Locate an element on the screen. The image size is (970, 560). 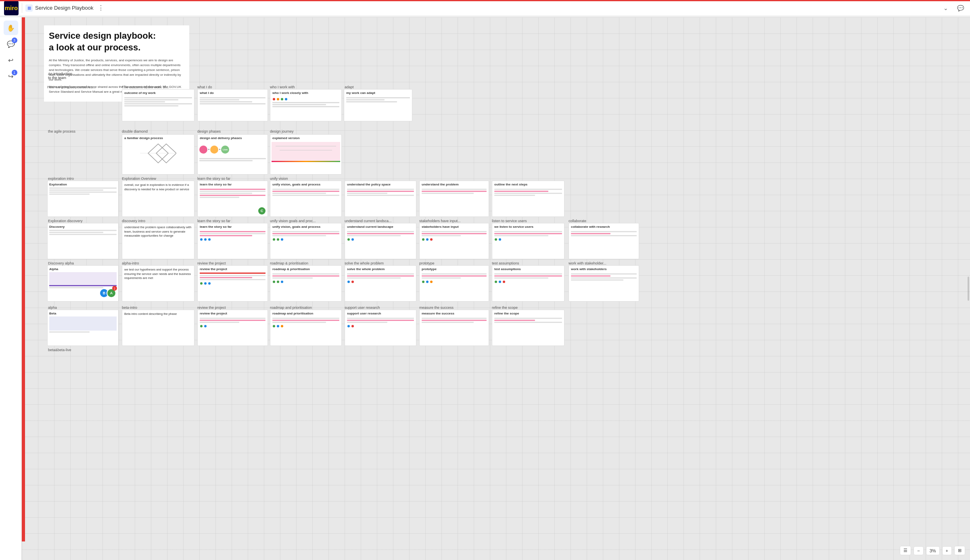
card-title: learn the story so far is located at coordinates (232, 227).